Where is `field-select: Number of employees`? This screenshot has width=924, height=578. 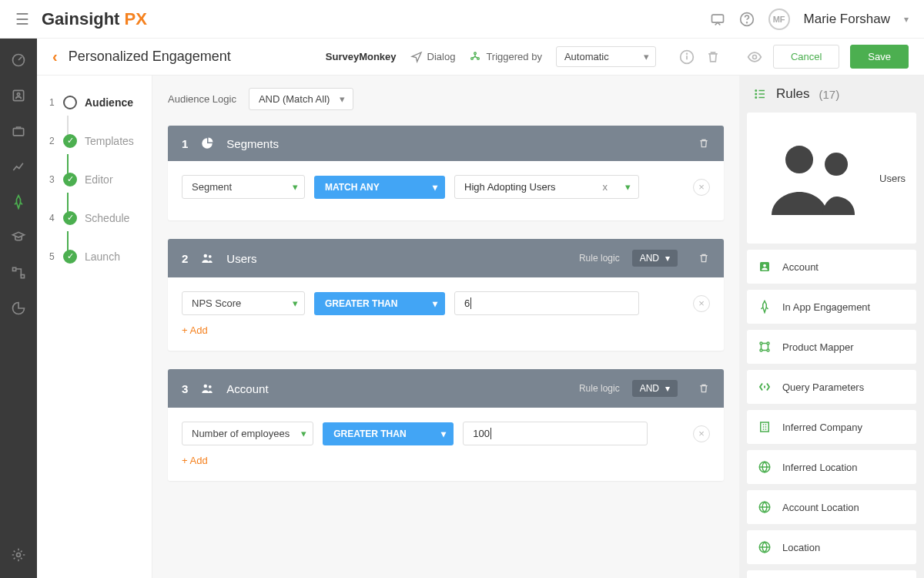 field-select: Number of employees is located at coordinates (248, 433).